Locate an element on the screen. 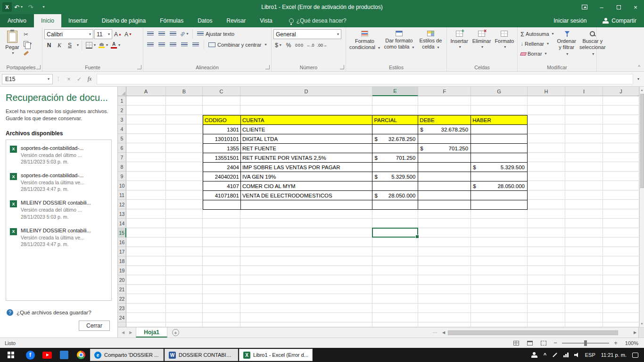  cell-a9 is located at coordinates (146, 176).